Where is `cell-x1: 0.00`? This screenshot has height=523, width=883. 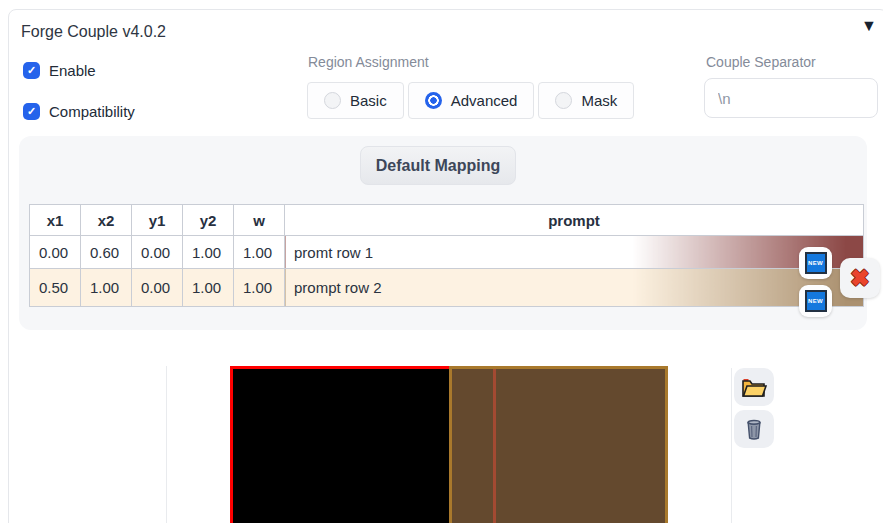
cell-x1: 0.00 is located at coordinates (56, 252).